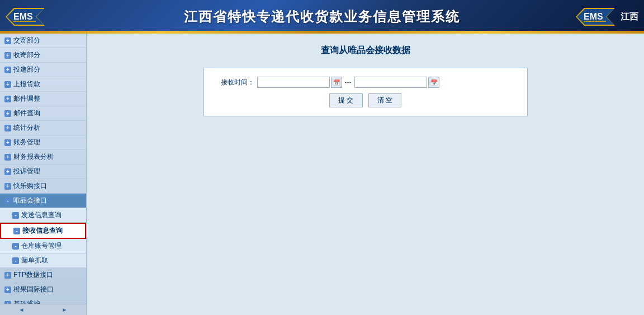 Image resolution: width=644 pixels, height=315 pixels. Describe the element at coordinates (322, 17) in the screenshot. I see `page-title: 江西省特快专递代收货款业务信息管理系统` at that location.